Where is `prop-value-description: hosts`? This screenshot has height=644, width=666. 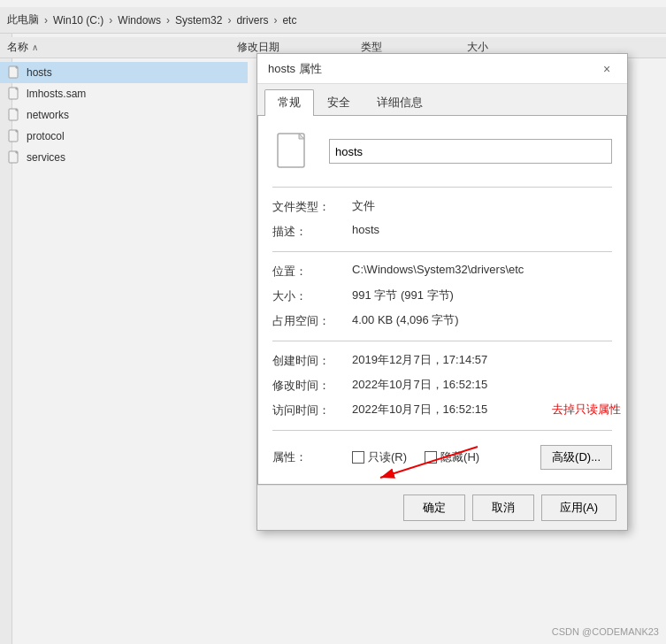
prop-value-description: hosts is located at coordinates (482, 230).